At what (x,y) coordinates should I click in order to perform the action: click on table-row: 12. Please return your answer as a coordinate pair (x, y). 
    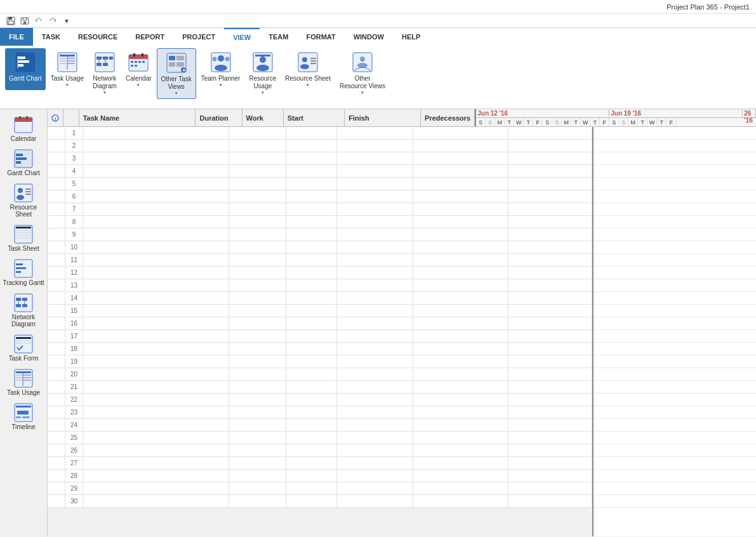
    Looking at the image, I should click on (320, 273).